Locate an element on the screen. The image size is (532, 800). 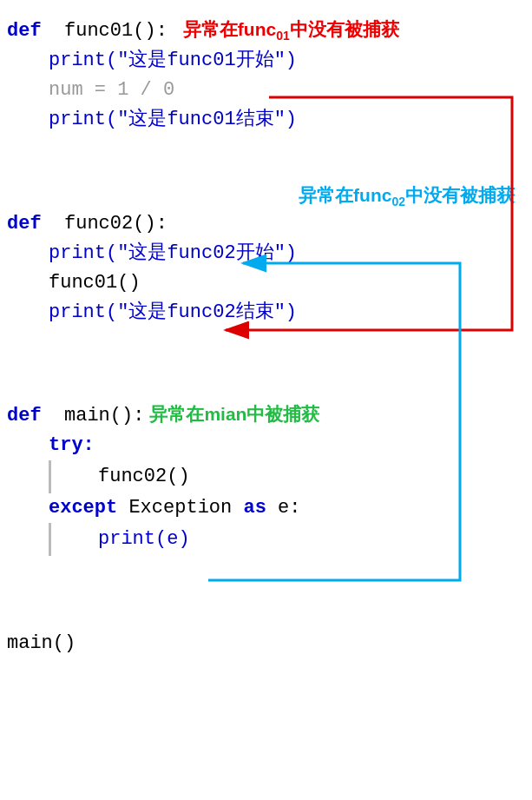
line-main-call: main() is located at coordinates (266, 644).